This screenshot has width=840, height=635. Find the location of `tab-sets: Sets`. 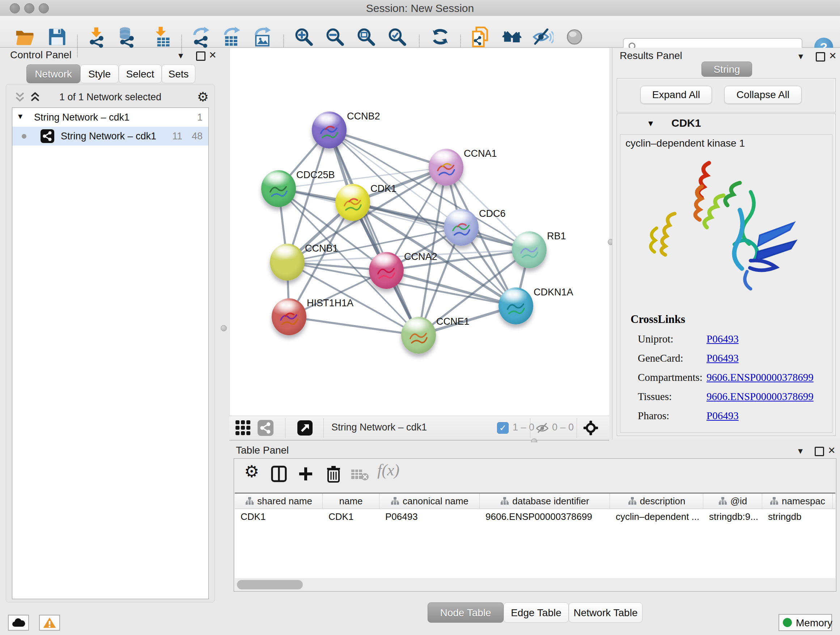

tab-sets: Sets is located at coordinates (178, 74).